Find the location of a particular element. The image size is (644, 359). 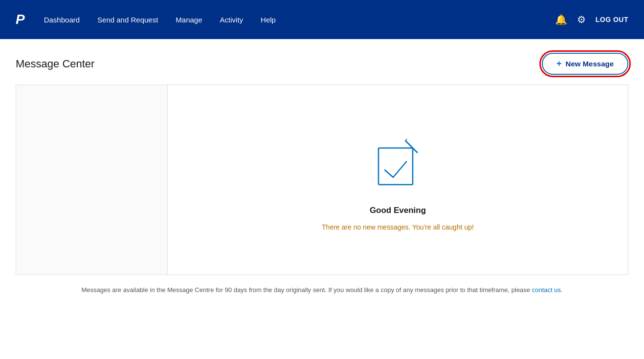

nav-links: Dashboard Send and Request Manage Activi… is located at coordinates (299, 20).